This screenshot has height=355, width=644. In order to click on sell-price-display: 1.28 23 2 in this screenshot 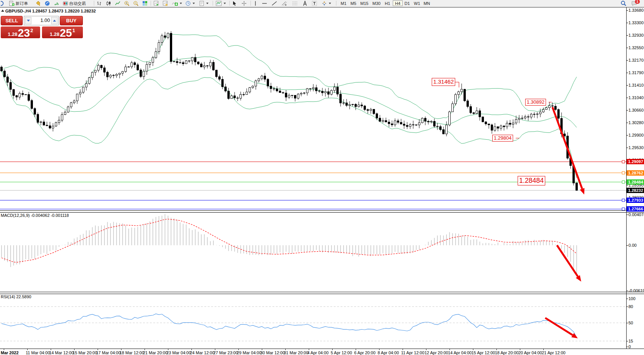, I will do `click(20, 33)`.